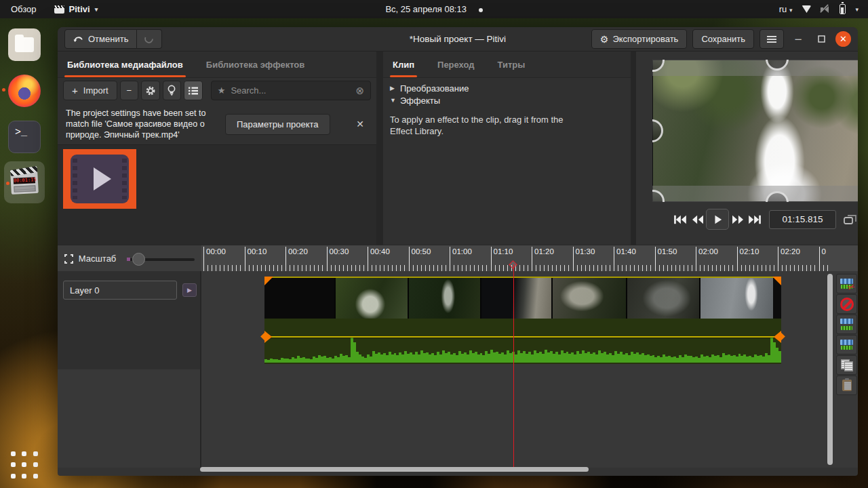 Image resolution: width=868 pixels, height=488 pixels. Describe the element at coordinates (755, 220) in the screenshot. I see `go-to-end-icon` at that location.